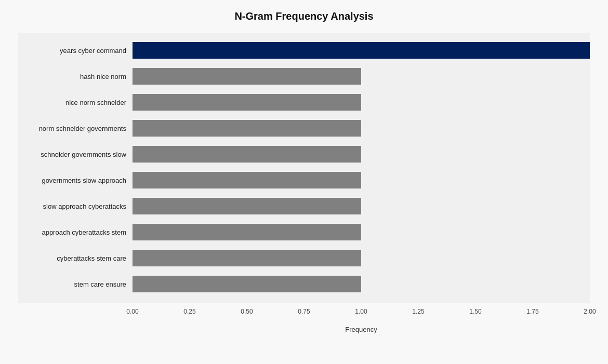 The image size is (608, 364). What do you see at coordinates (304, 76) in the screenshot?
I see `bar-row: hash nice norm` at bounding box center [304, 76].